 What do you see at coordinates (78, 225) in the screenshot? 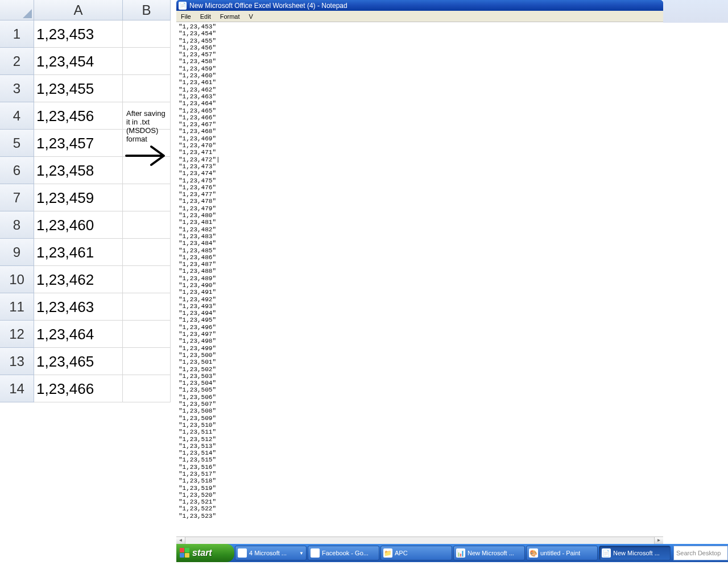
I see `excel-cell: 1,23,460` at bounding box center [78, 225].